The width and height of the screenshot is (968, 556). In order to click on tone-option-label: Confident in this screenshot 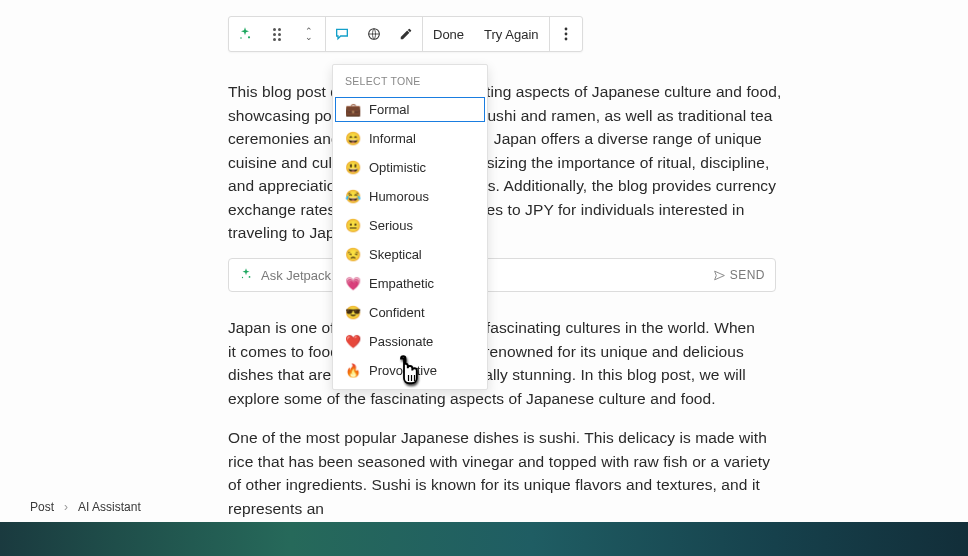, I will do `click(397, 312)`.